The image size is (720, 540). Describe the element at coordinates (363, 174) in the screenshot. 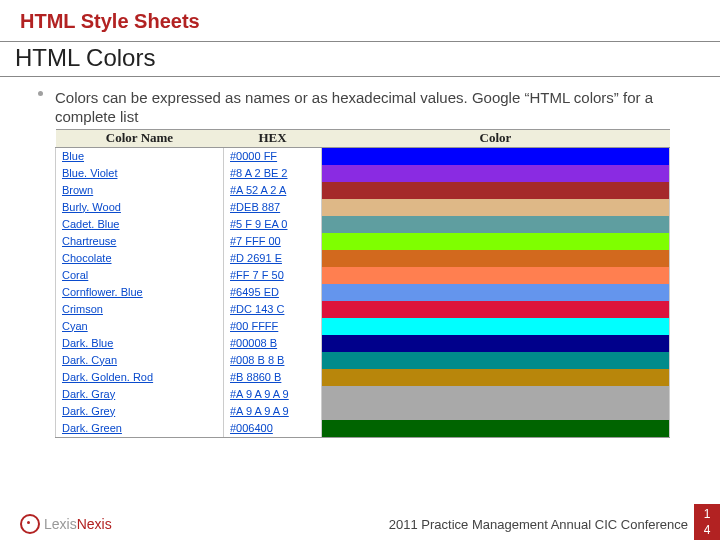

I see `table-row: Blue. Violet#8 A 2 BE 2` at that location.